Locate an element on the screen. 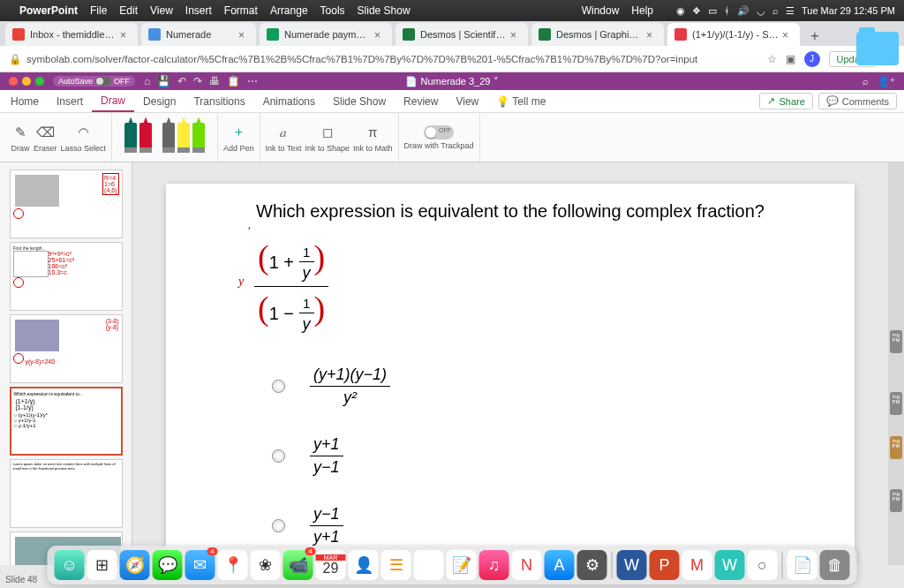 The image size is (904, 588). document-title: 📄 Numerade 3_29 ˅ is located at coordinates (452, 81).